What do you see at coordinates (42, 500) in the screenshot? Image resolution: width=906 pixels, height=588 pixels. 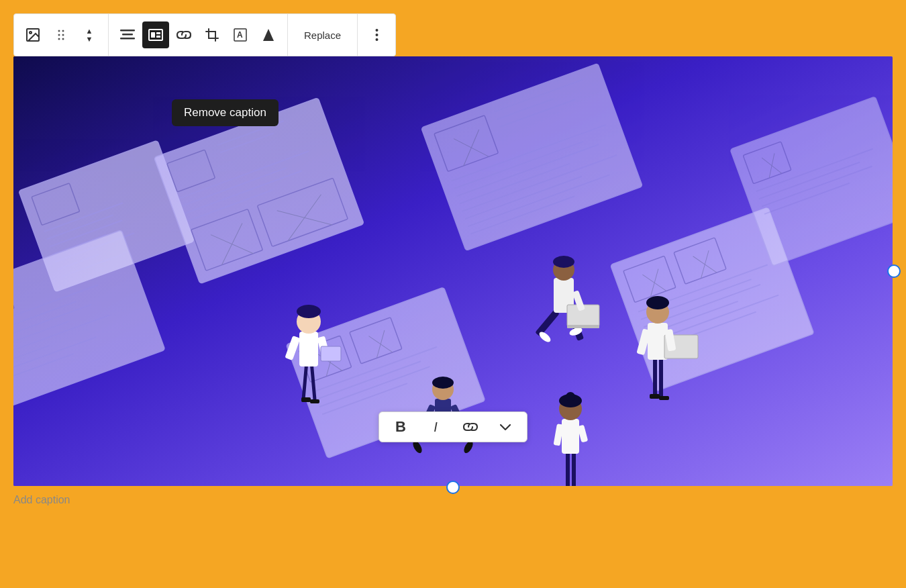 I see `add-caption-placeholder: Add caption` at bounding box center [42, 500].